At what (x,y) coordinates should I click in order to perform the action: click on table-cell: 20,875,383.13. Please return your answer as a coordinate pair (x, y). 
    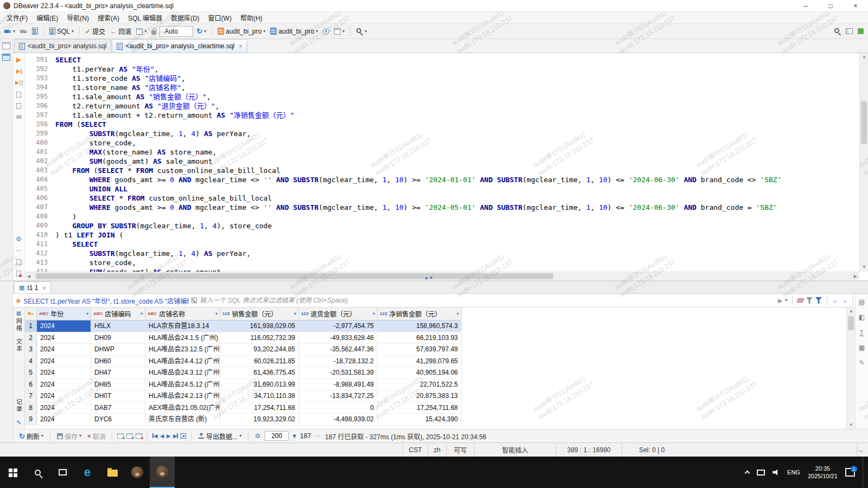
    Looking at the image, I should click on (420, 396).